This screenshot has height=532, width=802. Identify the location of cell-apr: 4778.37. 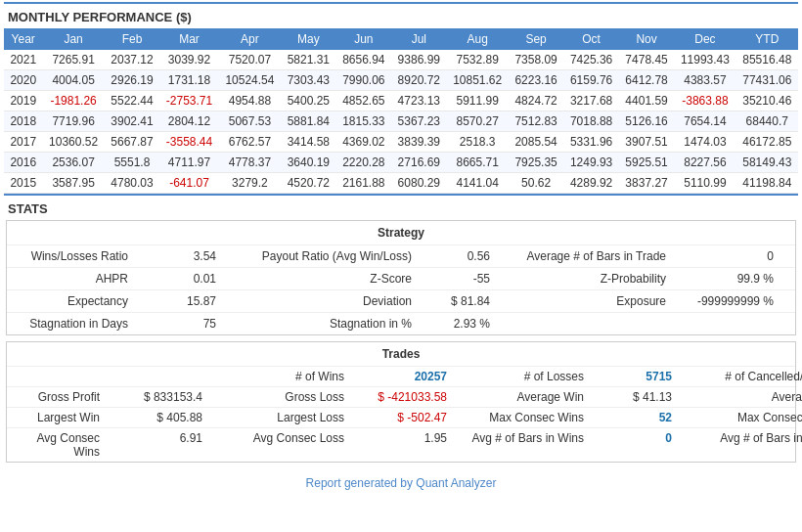
(250, 162).